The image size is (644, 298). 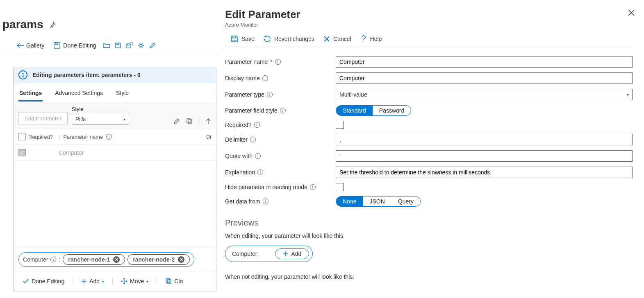 I want to click on tab-advanced-settings: Advanced Settings, so click(x=79, y=94).